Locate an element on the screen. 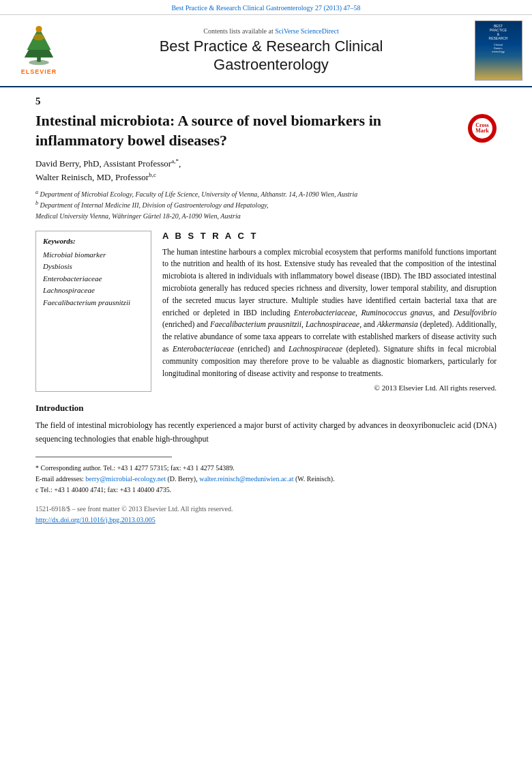  citation-text: Best Practice & Research Clinical Gastro… is located at coordinates (266, 8).